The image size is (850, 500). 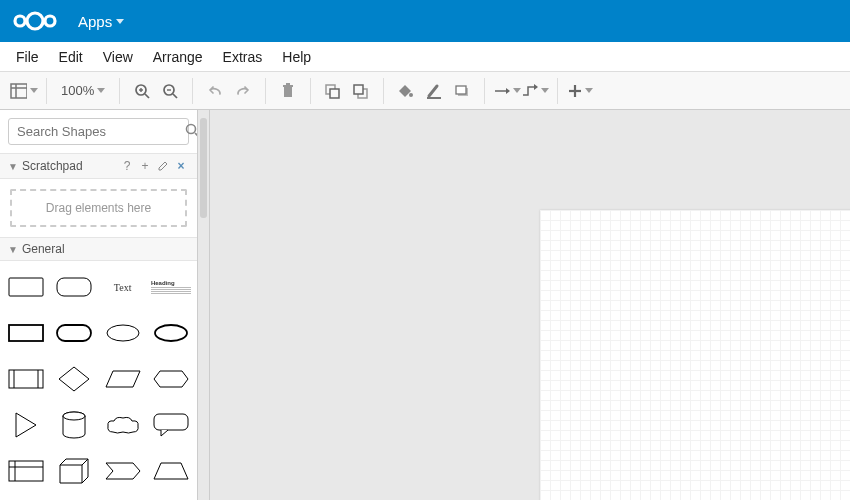 I want to click on menubar: File Edit View Arrange Extras Help, so click(x=425, y=57).